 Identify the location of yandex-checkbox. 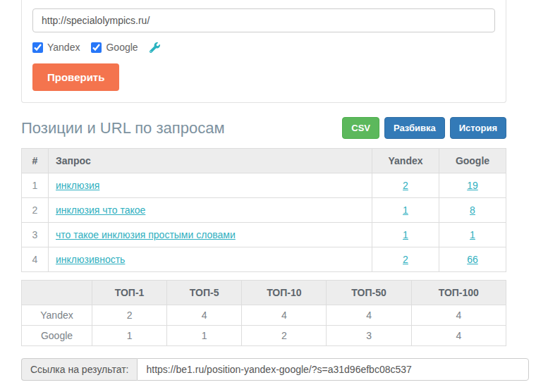
(38, 48).